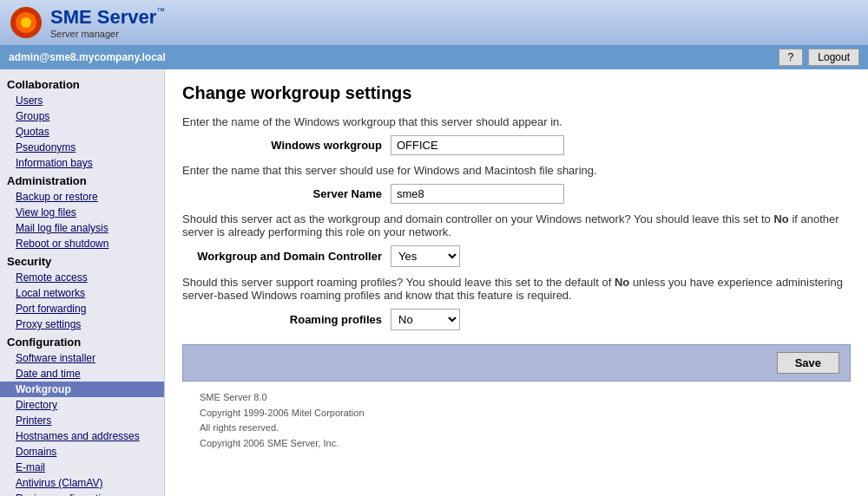 The height and width of the screenshot is (496, 868). I want to click on footer-line2: Copyright 1999-2006 Mitel Corporation, so click(516, 414).